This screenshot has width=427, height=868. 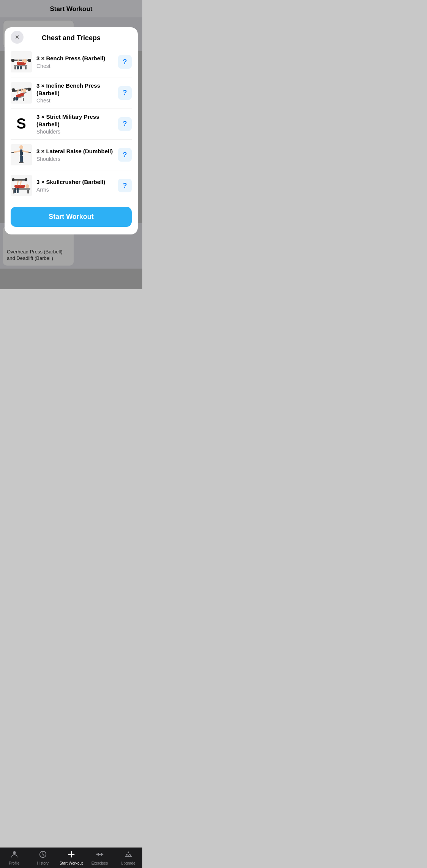 What do you see at coordinates (75, 90) in the screenshot?
I see `incline-bench-name: 3 × Incline Bench Press (Barbell)` at bounding box center [75, 90].